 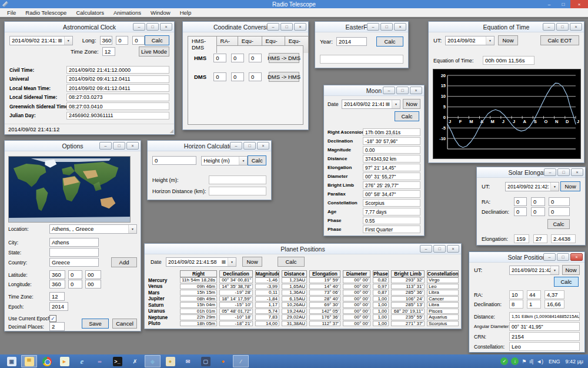 What do you see at coordinates (255, 77) in the screenshot?
I see `dms-s-input: 0` at bounding box center [255, 77].